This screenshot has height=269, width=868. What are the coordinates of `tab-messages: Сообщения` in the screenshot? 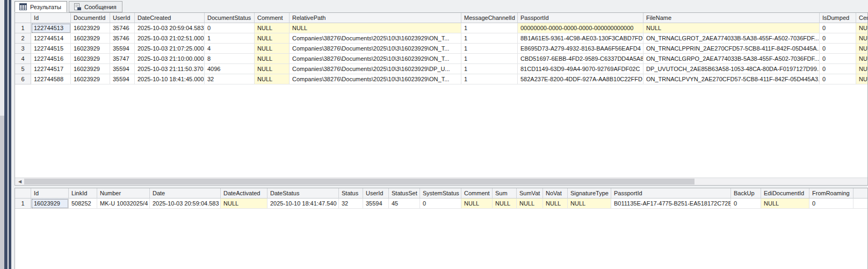 It's located at (96, 6).